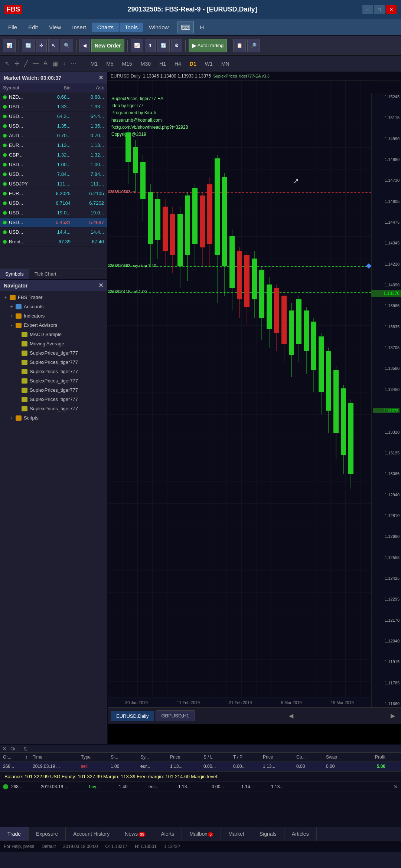 Image resolution: width=401 pixels, height=868 pixels. What do you see at coordinates (393, 716) in the screenshot?
I see `chart-nav-right: ▶` at bounding box center [393, 716].